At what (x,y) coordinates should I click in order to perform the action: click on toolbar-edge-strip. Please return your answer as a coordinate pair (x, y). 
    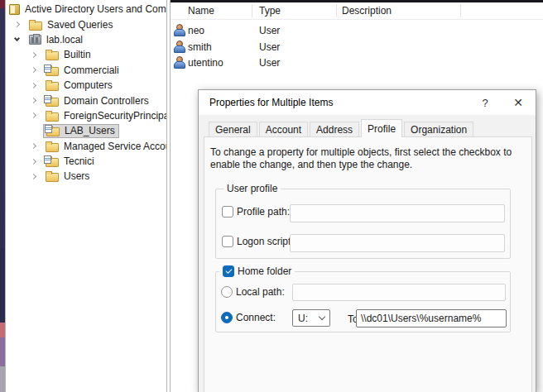
    Looking at the image, I should click on (357, 2).